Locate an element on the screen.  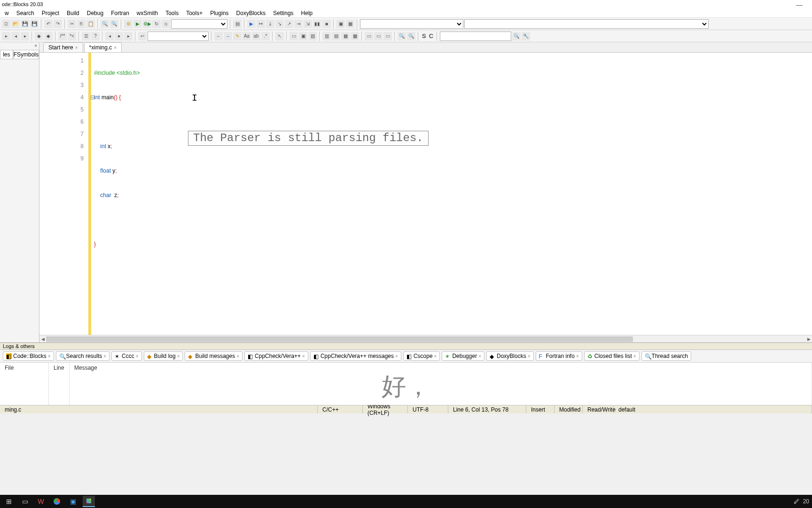
next-func-icon: ▸ is located at coordinates (128, 36).